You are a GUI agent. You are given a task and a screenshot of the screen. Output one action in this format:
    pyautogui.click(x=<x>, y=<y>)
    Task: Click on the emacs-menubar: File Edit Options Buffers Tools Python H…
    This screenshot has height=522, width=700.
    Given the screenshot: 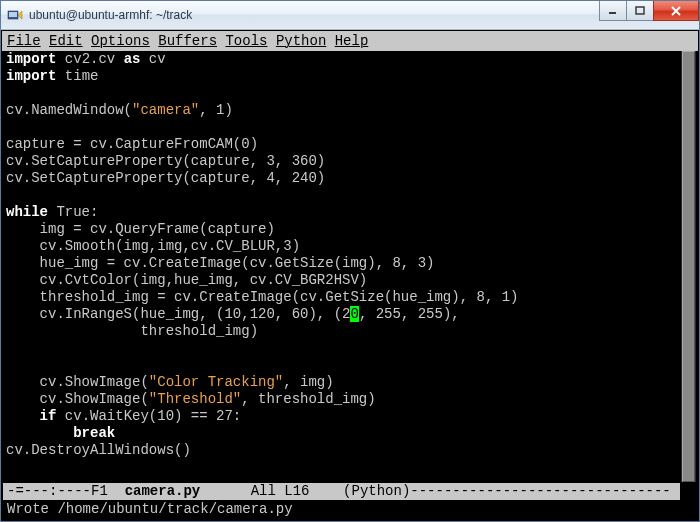 What is the action you would take?
    pyautogui.click(x=350, y=41)
    